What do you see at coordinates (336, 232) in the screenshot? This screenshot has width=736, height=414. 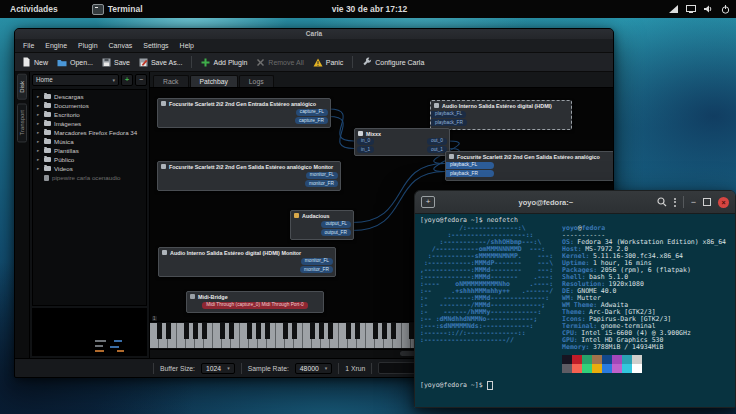 I see `port-output: output_FR` at bounding box center [336, 232].